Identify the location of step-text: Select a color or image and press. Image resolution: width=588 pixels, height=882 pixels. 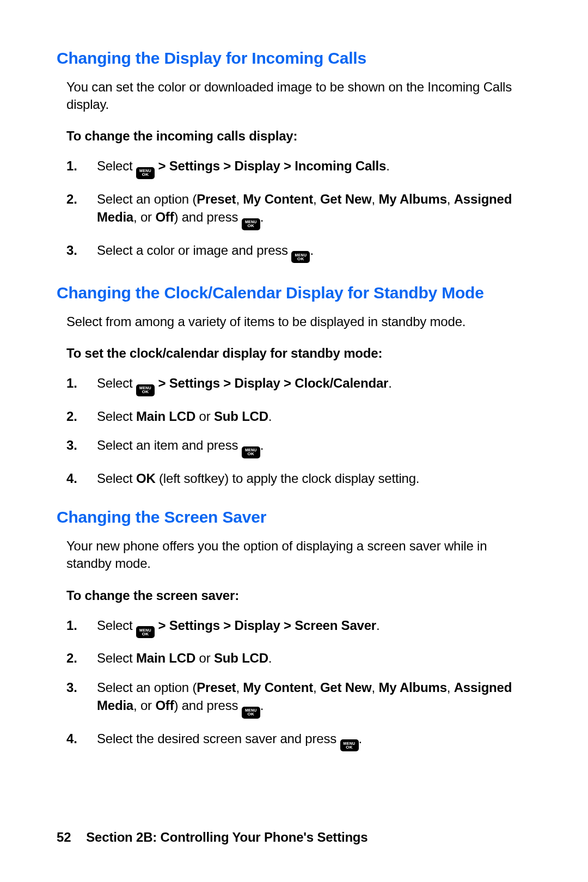
(194, 250).